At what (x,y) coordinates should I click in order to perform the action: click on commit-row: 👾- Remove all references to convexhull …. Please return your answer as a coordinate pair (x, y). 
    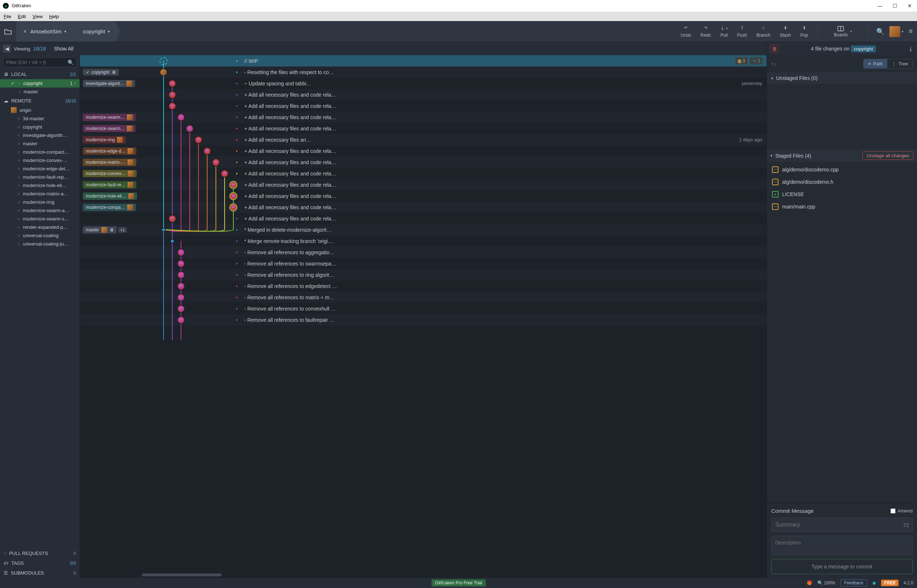
    Looking at the image, I should click on (423, 309).